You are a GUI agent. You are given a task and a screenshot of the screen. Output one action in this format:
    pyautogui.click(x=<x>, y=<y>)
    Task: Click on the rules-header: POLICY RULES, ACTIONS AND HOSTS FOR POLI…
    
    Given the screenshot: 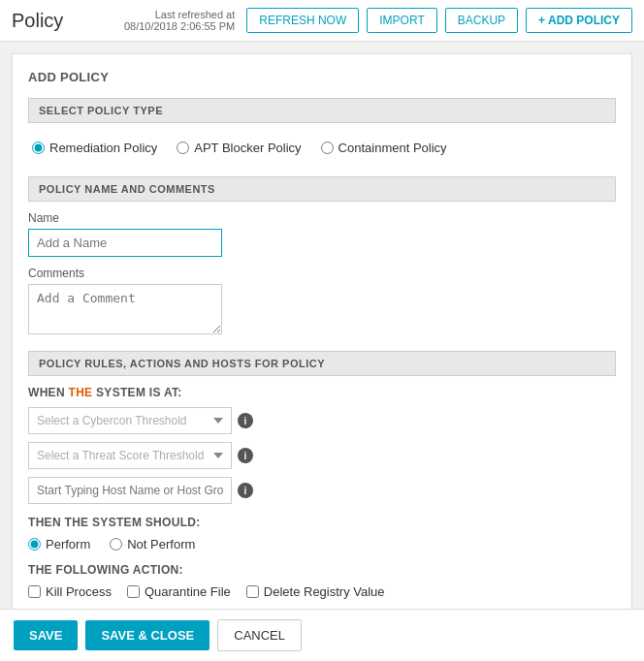 What is the action you would take?
    pyautogui.click(x=322, y=363)
    